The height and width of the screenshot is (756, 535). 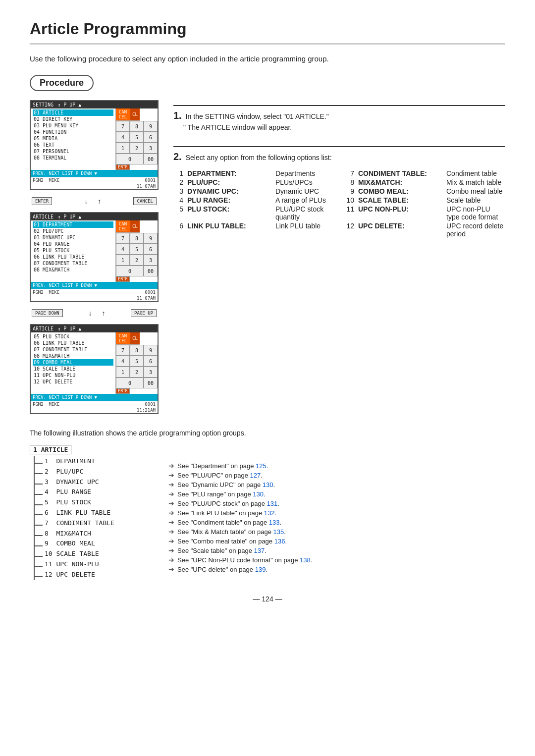 What do you see at coordinates (73, 126) in the screenshot?
I see `list-item: 03 PLU MENU KEY` at bounding box center [73, 126].